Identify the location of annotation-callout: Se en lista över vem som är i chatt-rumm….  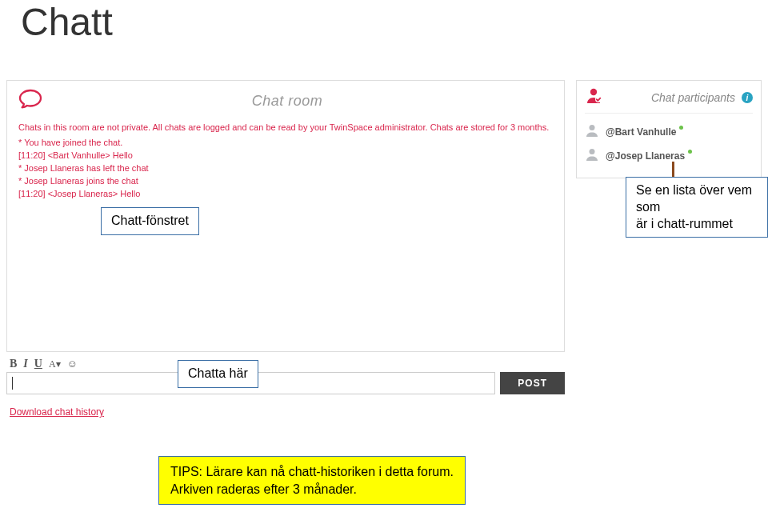
(697, 207).